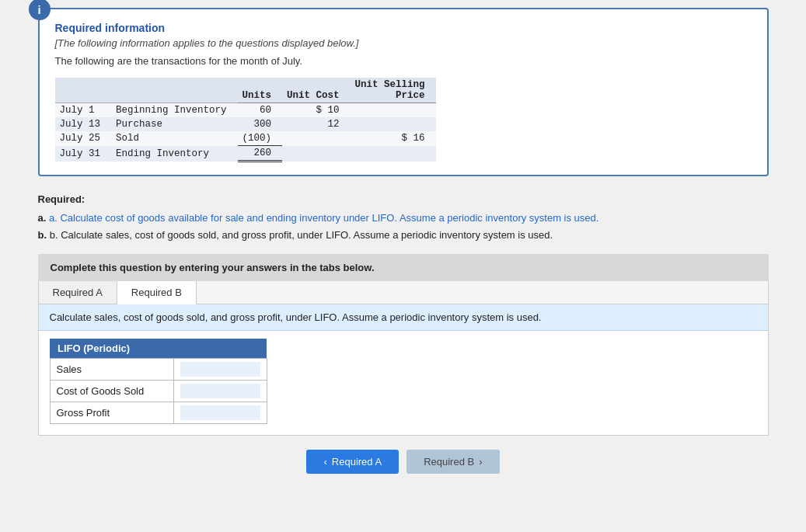  I want to click on info-title: Required information, so click(403, 28).